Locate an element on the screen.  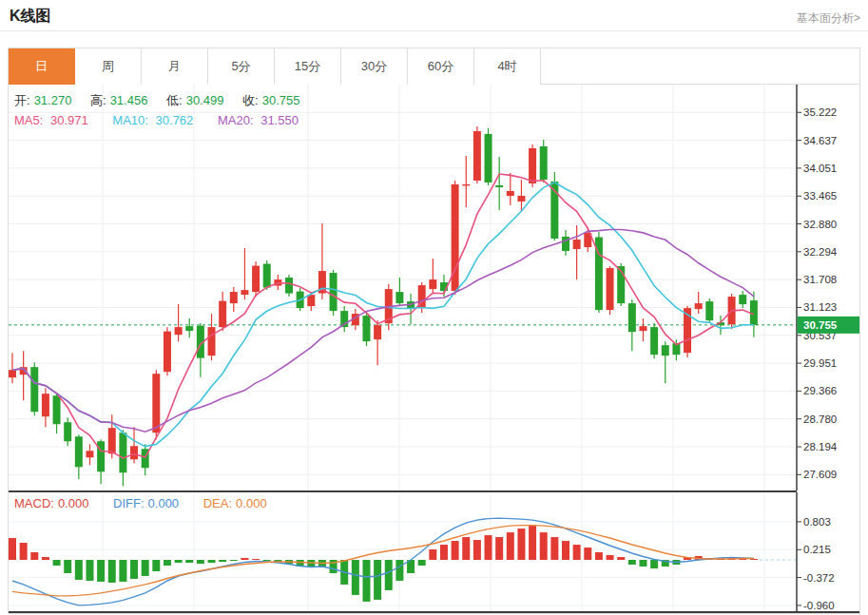
tab-5min: 5分 is located at coordinates (241, 67).